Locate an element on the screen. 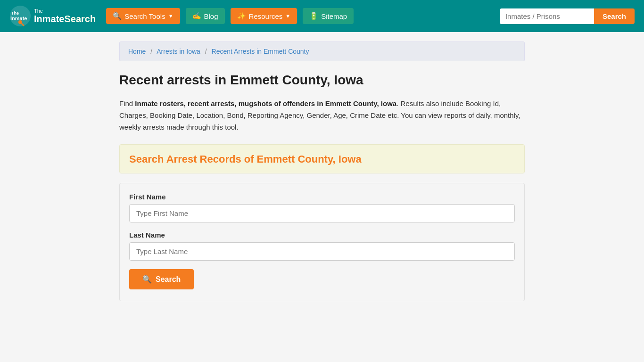  resources-label: Resources is located at coordinates (266, 16).